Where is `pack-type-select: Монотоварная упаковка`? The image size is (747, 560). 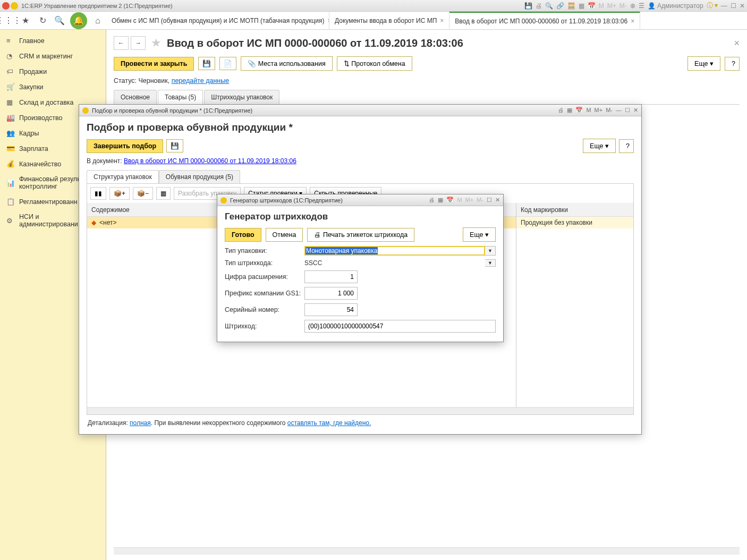 pack-type-select: Монотоварная упаковка is located at coordinates (395, 251).